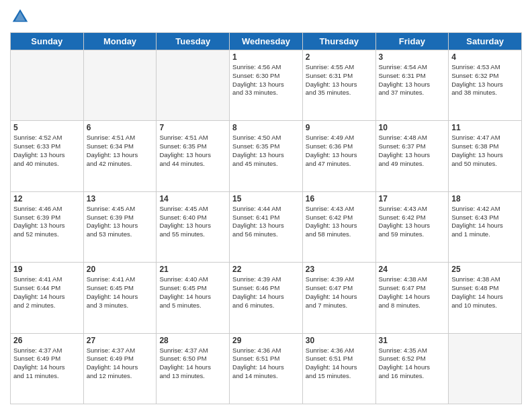 This screenshot has height=411, width=532. What do you see at coordinates (412, 269) in the screenshot?
I see `day-number: 24` at bounding box center [412, 269].